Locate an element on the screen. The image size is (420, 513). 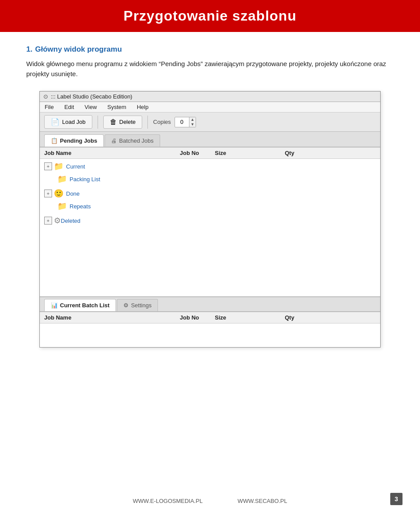
footer: WWW.E-LOGOSMEDIA.PL WWW.SECABO.PL is located at coordinates (210, 501).